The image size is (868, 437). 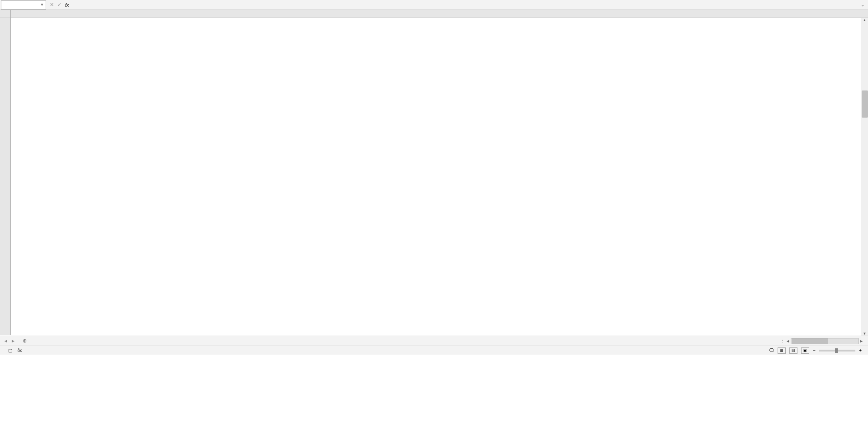 What do you see at coordinates (67, 5) in the screenshot?
I see `fx-icon: fx` at bounding box center [67, 5].